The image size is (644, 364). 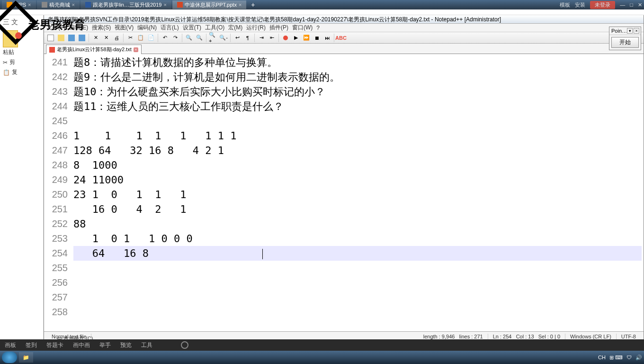 I want to click on login-button: 未登录, so click(x=602, y=5).